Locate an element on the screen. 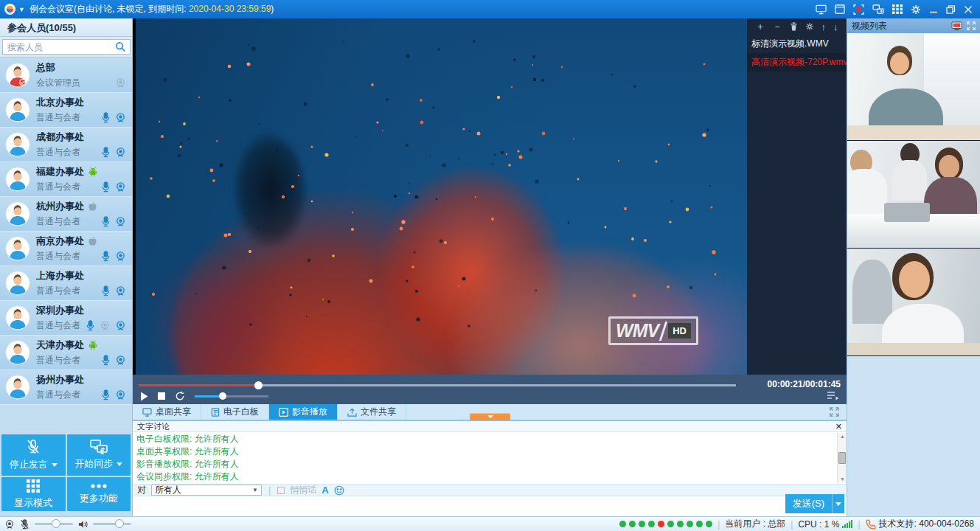 The height and width of the screenshot is (531, 980). playlist-move-up-icon: ↑ is located at coordinates (824, 27).